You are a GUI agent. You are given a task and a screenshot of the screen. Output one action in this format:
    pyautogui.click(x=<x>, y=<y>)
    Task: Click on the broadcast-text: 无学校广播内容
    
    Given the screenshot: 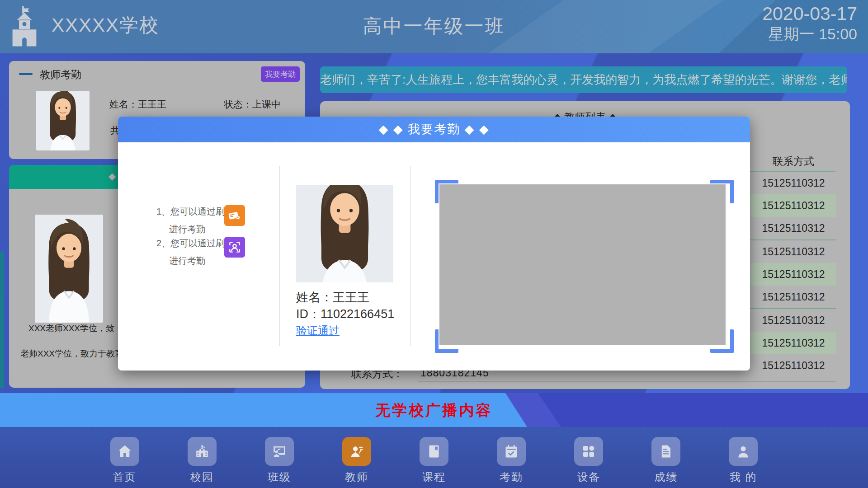 What is the action you would take?
    pyautogui.click(x=434, y=410)
    